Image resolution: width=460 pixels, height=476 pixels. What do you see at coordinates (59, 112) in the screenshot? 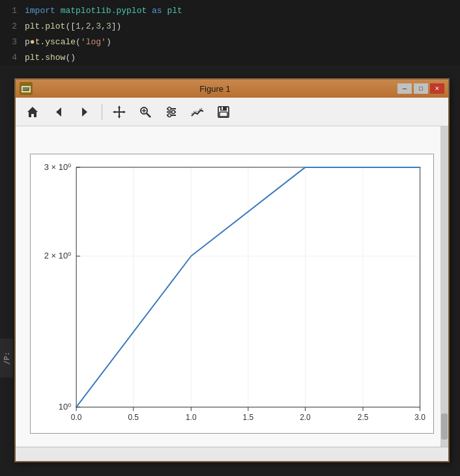
I see `back-button` at bounding box center [59, 112].